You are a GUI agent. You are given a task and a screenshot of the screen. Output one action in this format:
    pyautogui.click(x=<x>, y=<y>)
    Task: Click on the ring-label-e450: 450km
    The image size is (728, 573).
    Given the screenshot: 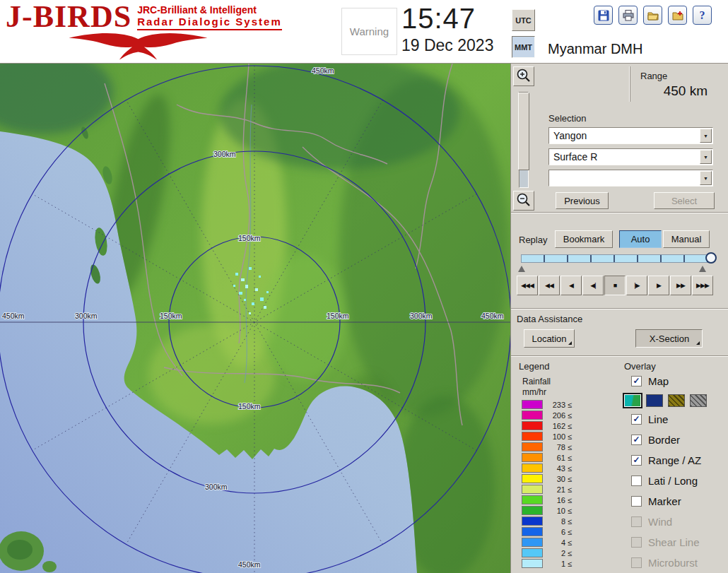 What is the action you would take?
    pyautogui.click(x=493, y=316)
    